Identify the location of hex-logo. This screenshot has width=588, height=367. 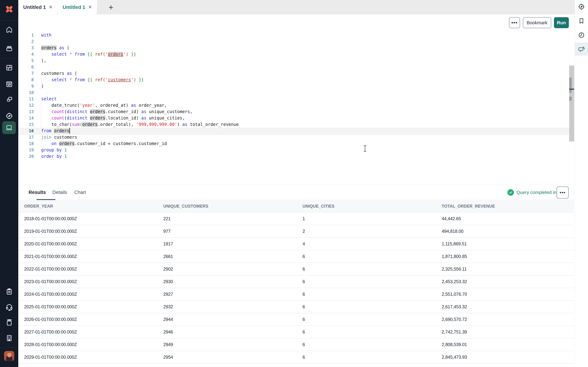
(9, 9).